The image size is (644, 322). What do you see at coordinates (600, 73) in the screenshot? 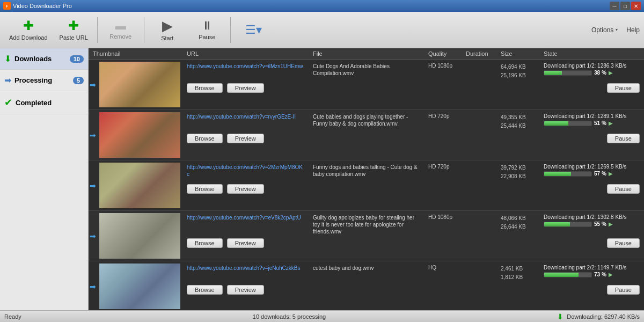
I see `progress-percent: 38 %` at bounding box center [600, 73].